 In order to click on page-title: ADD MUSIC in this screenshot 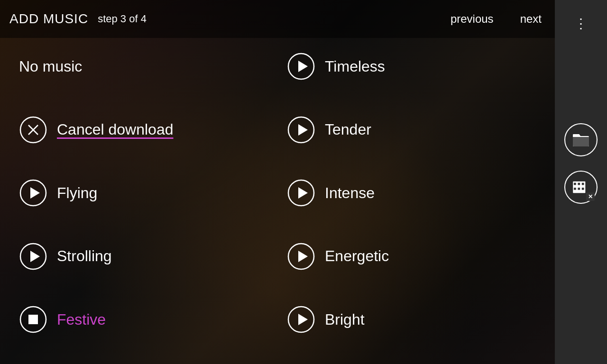, I will do `click(49, 19)`.